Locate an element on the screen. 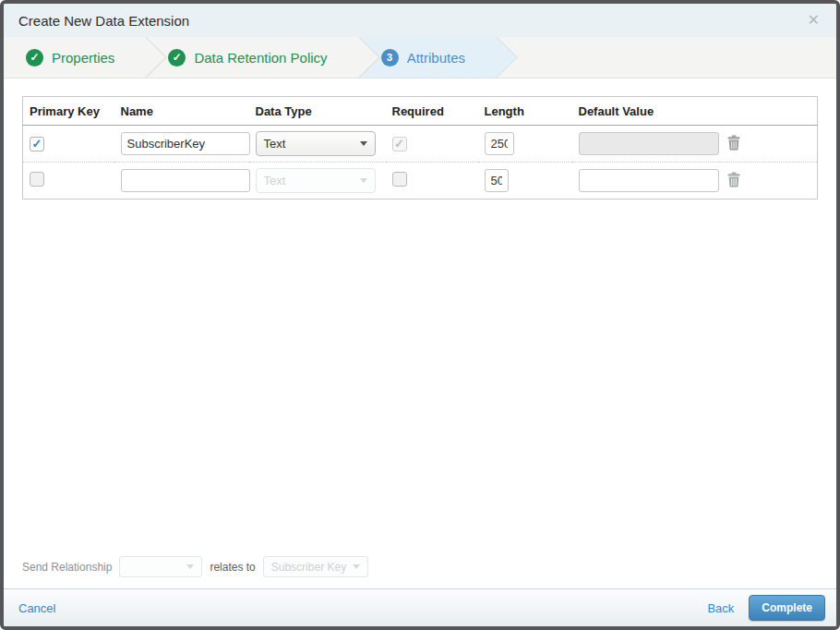  send-relationship-label: Send Relationship is located at coordinates (65, 567).